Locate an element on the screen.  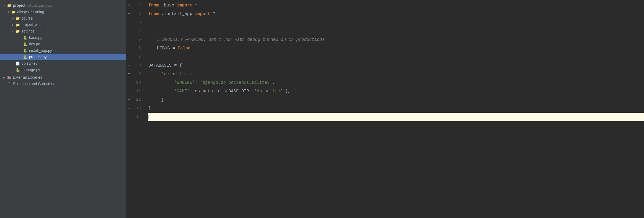
gutter-9: ▼ is located at coordinates (129, 74).